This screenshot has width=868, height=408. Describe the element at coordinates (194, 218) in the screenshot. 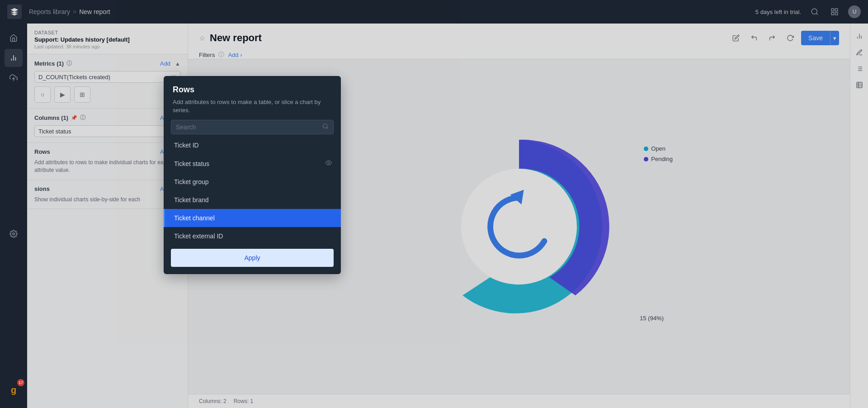

I see `list-item-label-ticket-channel: Ticket channel` at that location.